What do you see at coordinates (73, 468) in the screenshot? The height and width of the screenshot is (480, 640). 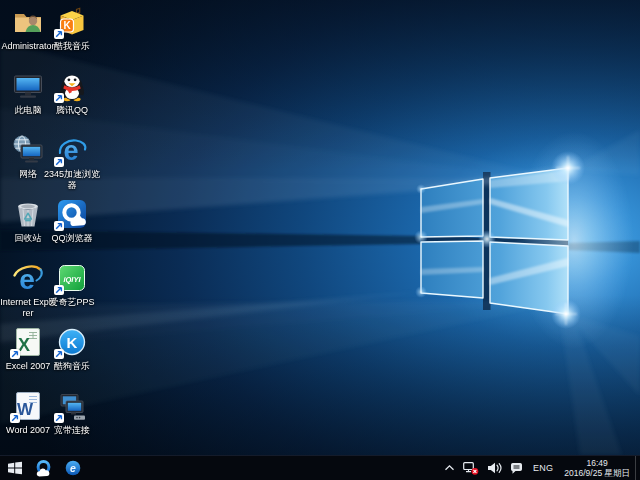 I see `2345-browser-taskbar-icon: e` at bounding box center [73, 468].